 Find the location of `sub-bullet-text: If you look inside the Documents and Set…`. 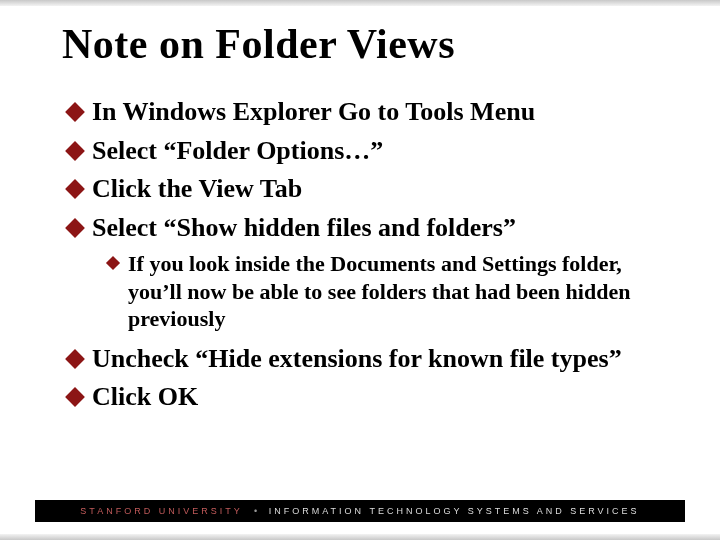

sub-bullet-text: If you look inside the Documents and Set… is located at coordinates (398, 292).